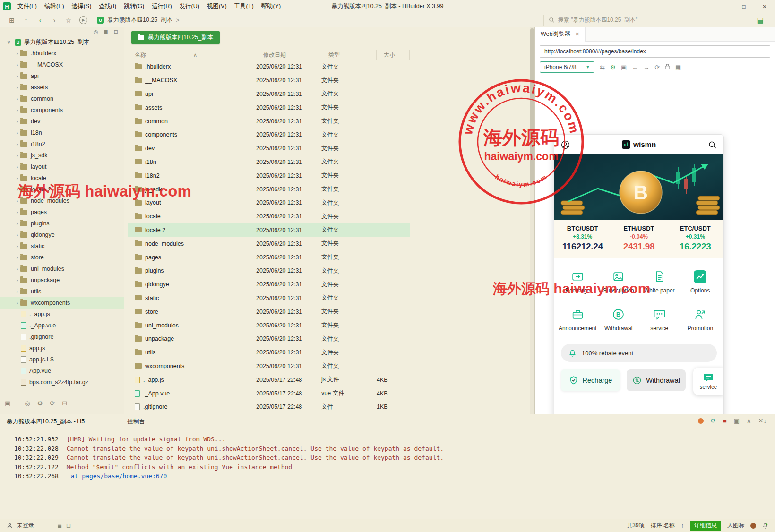  What do you see at coordinates (268, 121) in the screenshot?
I see `file-row: common 2025/06/20 12:31 文件夹` at bounding box center [268, 121].